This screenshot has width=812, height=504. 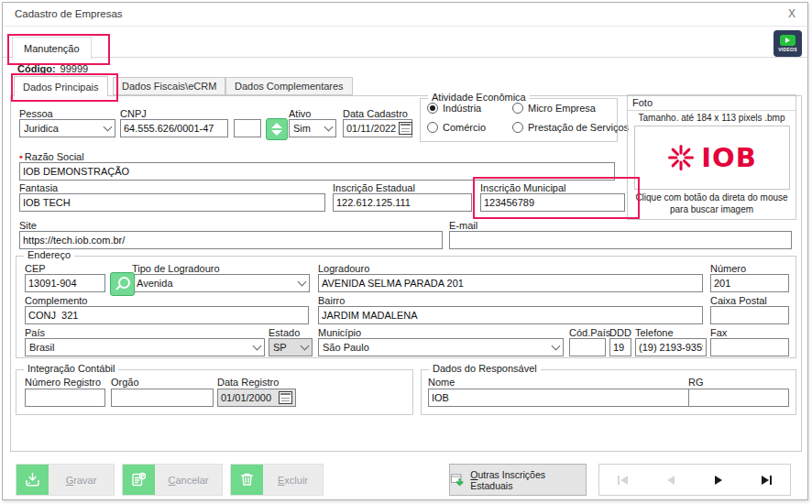 What do you see at coordinates (339, 333) in the screenshot?
I see `municipio-label: Município` at bounding box center [339, 333].